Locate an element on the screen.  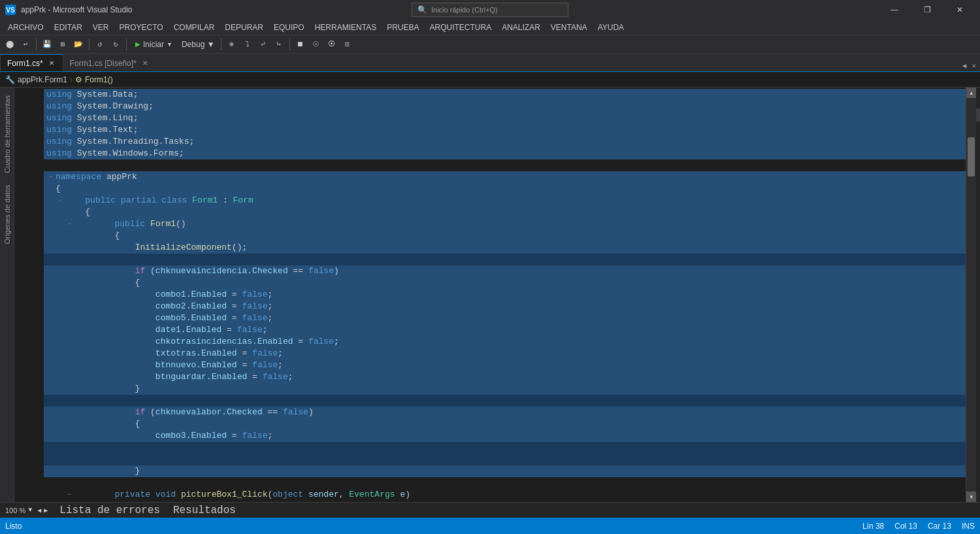
scroll-down-btn: ▼ is located at coordinates (972, 497).